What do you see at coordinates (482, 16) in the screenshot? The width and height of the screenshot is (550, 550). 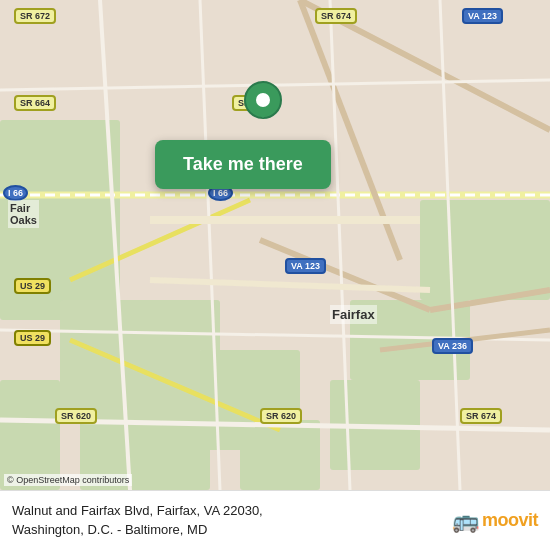 I see `badge-va123-top: VA 123` at bounding box center [482, 16].